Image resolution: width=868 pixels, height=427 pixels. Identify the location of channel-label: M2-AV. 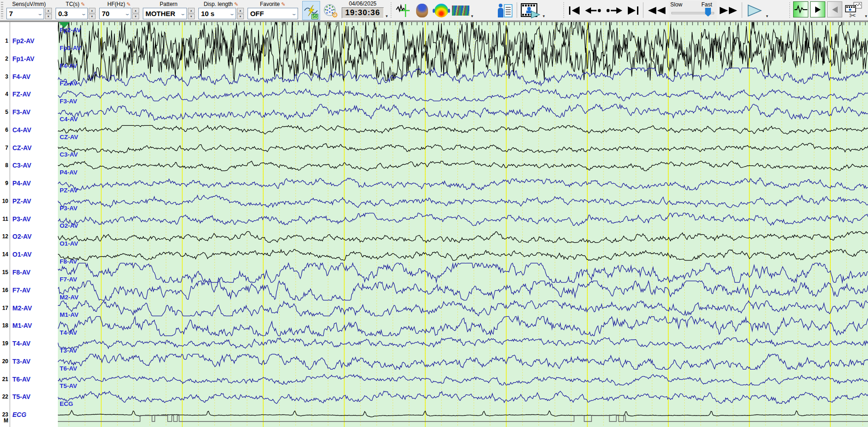
(22, 308).